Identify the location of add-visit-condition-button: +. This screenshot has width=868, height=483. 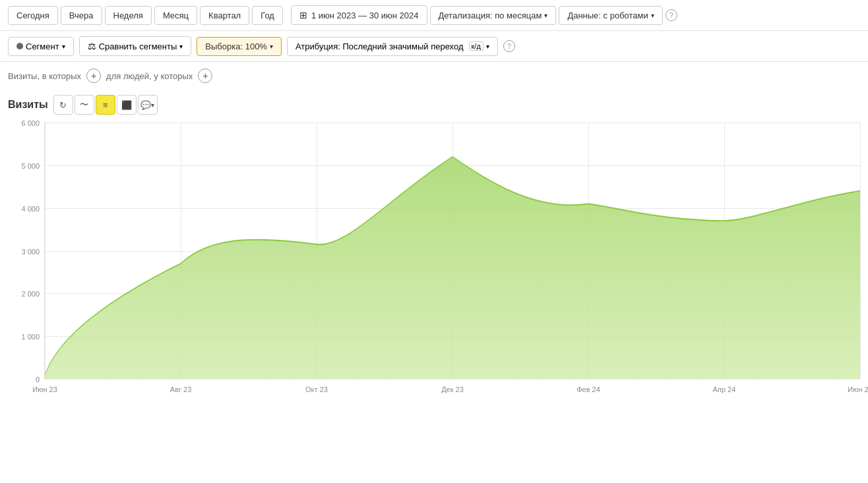
(94, 76).